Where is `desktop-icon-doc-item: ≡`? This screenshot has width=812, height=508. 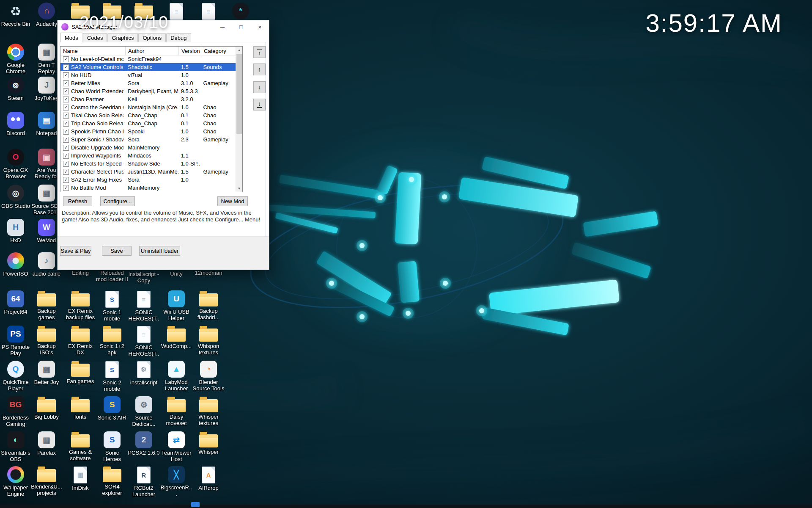
desktop-icon-doc-item: ≡ is located at coordinates (208, 12).